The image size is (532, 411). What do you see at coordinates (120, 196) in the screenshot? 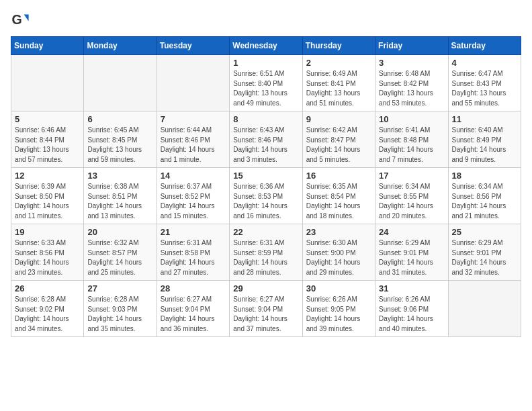
I see `calendar-cell: 13Sunrise: 6:38 AM Sunset: 8:51 PM Dayli…` at bounding box center [120, 196].